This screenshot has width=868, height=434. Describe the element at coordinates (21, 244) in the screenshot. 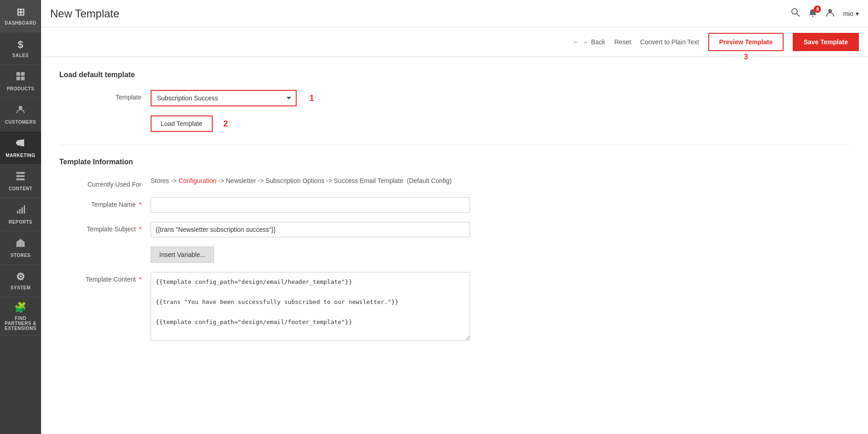

I see `stores-icon` at that location.